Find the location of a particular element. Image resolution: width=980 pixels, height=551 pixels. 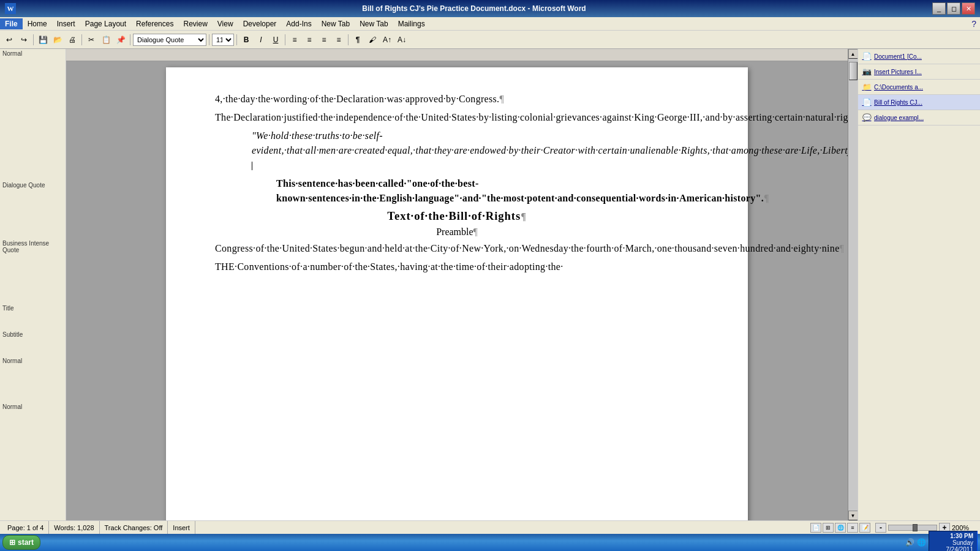

status-track-changes: Track Changes: Off is located at coordinates (134, 528).